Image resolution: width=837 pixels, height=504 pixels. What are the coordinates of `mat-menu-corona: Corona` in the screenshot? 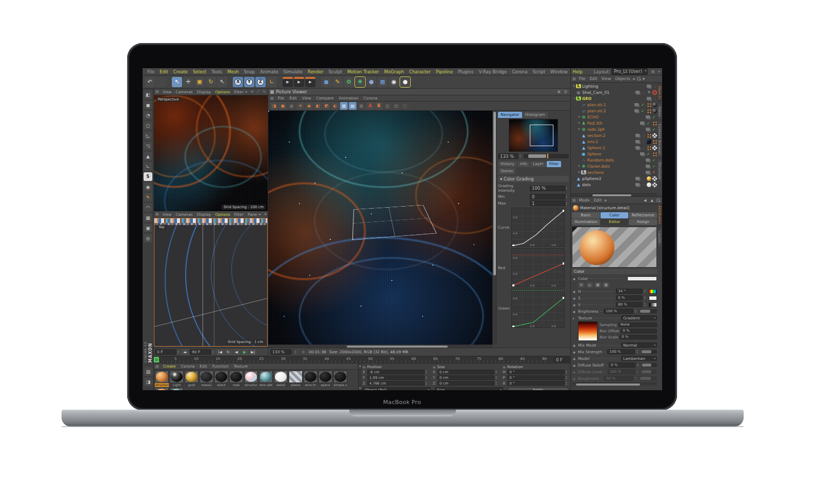 It's located at (188, 366).